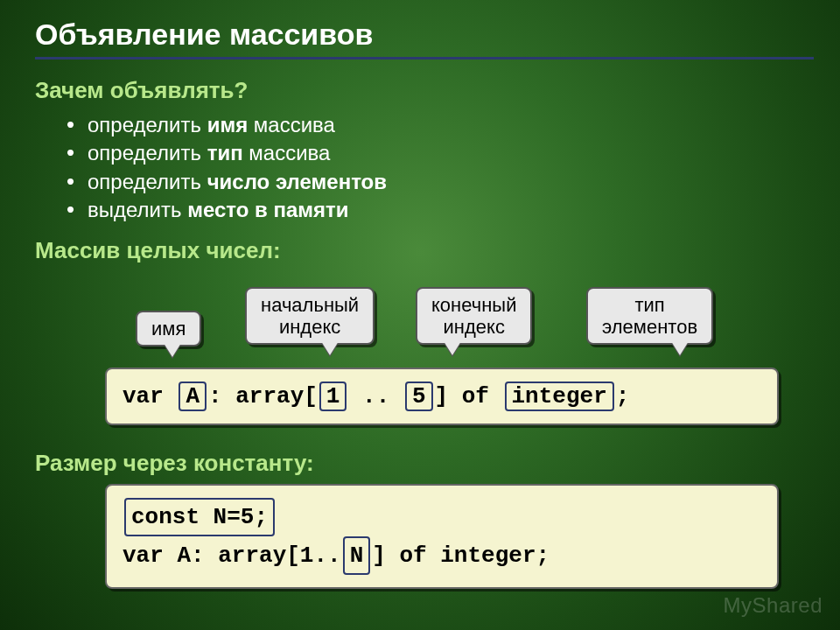 This screenshot has width=840, height=630. Describe the element at coordinates (474, 317) in the screenshot. I see `callout-end-index: конечный индекс` at that location.